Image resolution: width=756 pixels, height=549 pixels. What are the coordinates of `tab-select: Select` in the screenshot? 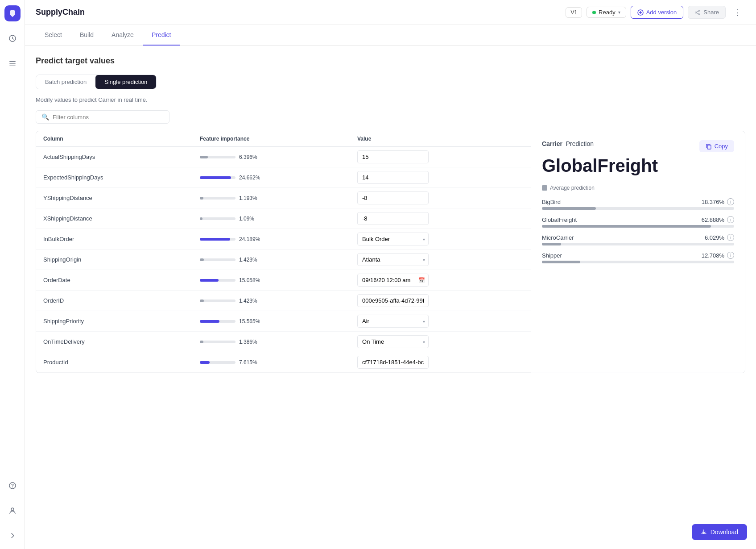 It's located at (54, 35).